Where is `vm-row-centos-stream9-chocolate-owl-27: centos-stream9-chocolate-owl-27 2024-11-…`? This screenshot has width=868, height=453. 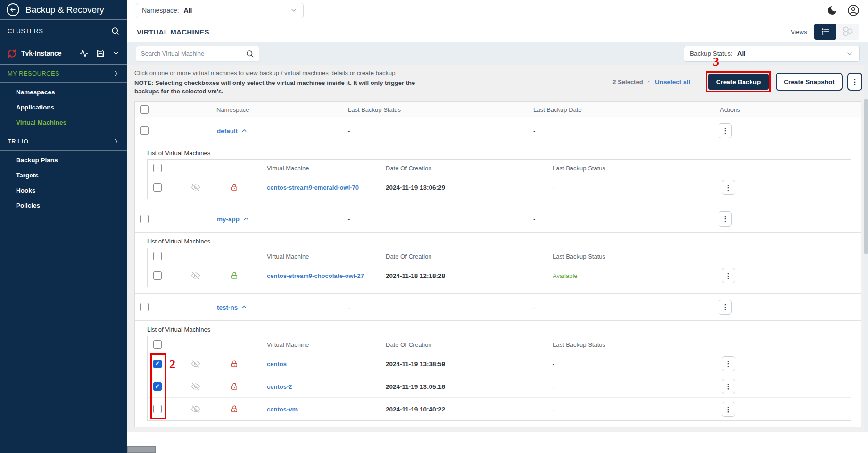 vm-row-centos-stream9-chocolate-owl-27: centos-stream9-chocolate-owl-27 2024-11-… is located at coordinates (499, 276).